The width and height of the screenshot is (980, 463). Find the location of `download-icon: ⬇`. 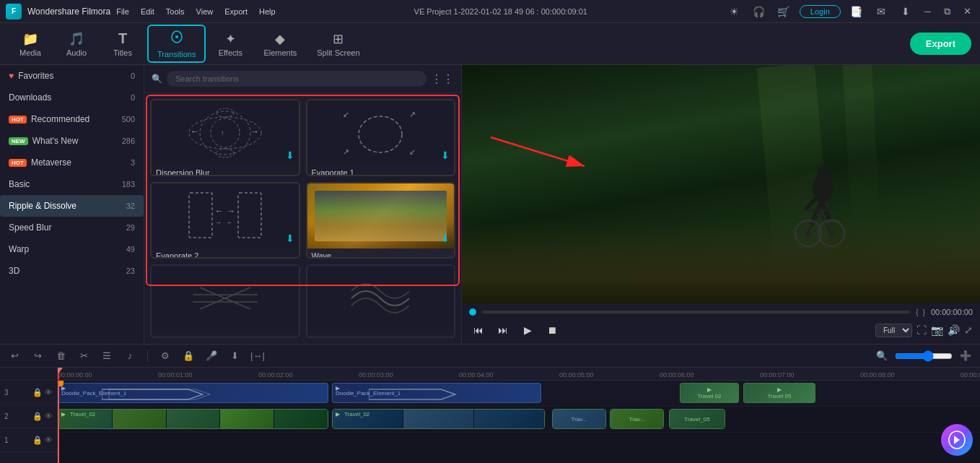

download-icon: ⬇ is located at coordinates (906, 12).